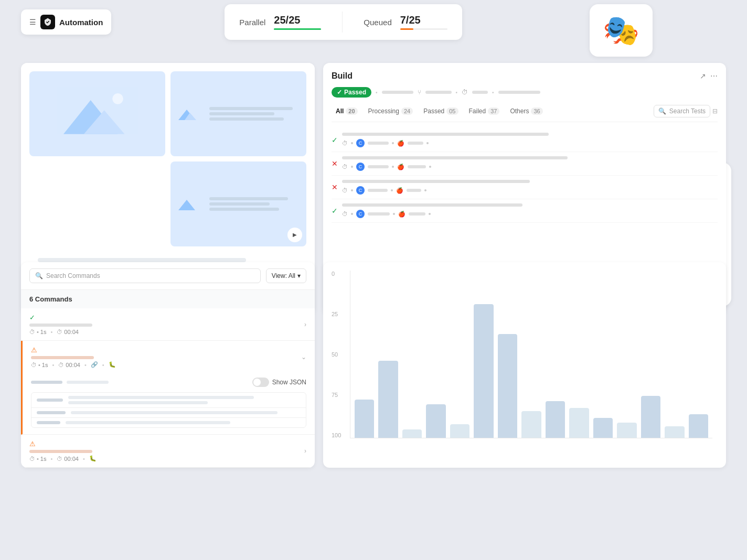  What do you see at coordinates (465, 92) in the screenshot?
I see `clock-icon-meta: ⏱` at bounding box center [465, 92].